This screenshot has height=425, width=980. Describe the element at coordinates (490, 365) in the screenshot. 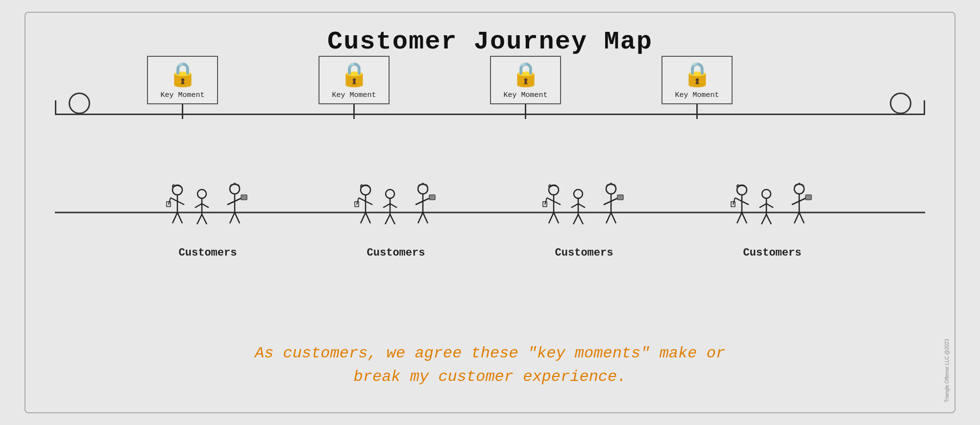

I see `bottom-text: As customers, we agree these "key moment…` at that location.